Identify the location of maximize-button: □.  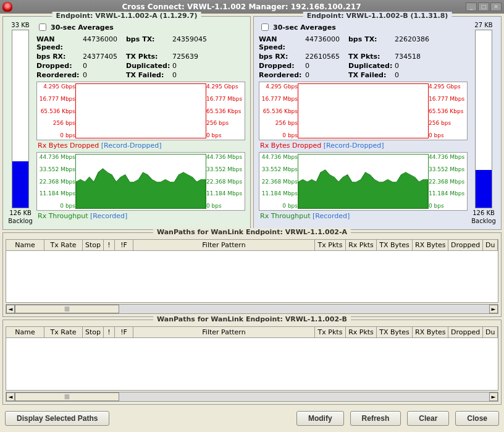
(484, 7).